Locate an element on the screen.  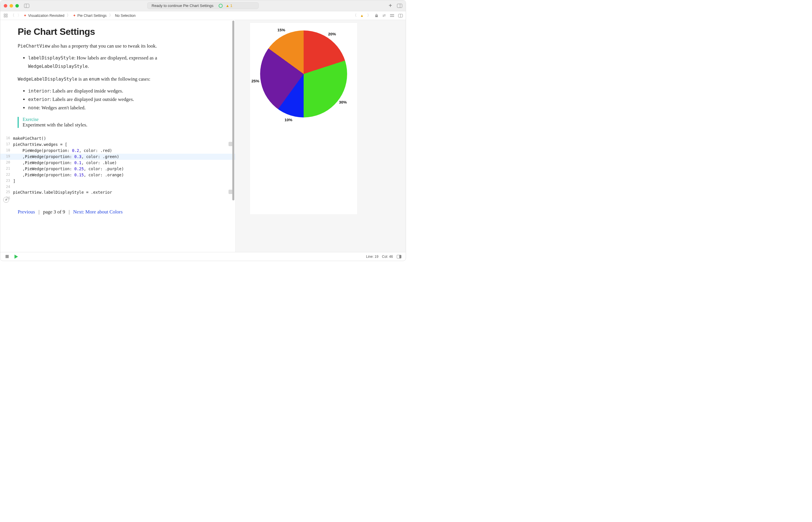
line-number: 16 is located at coordinates (7, 139).